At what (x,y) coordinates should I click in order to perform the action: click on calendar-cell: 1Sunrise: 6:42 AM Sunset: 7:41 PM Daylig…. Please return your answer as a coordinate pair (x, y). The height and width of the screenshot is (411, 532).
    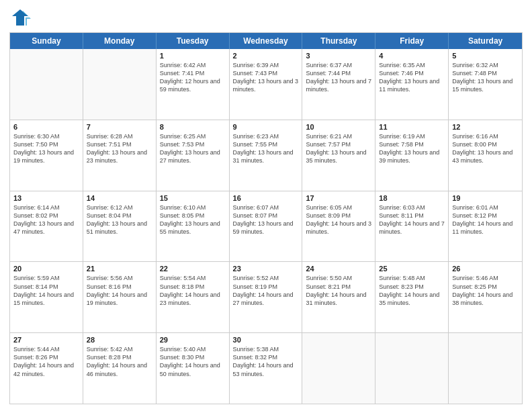
    Looking at the image, I should click on (193, 85).